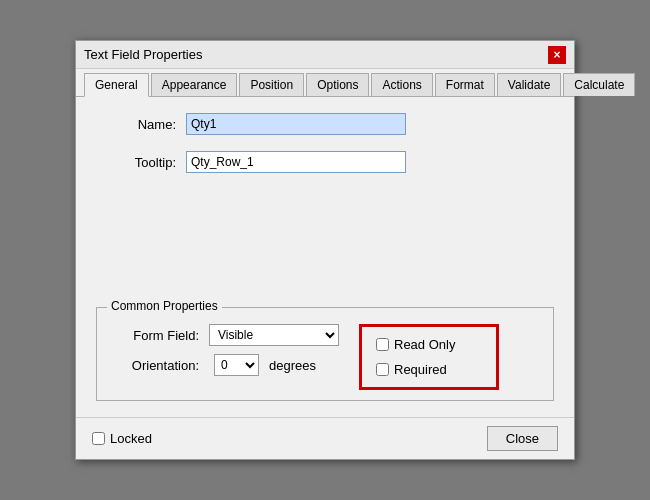  Describe the element at coordinates (429, 344) in the screenshot. I see `read-only-row: Read Only` at that location.